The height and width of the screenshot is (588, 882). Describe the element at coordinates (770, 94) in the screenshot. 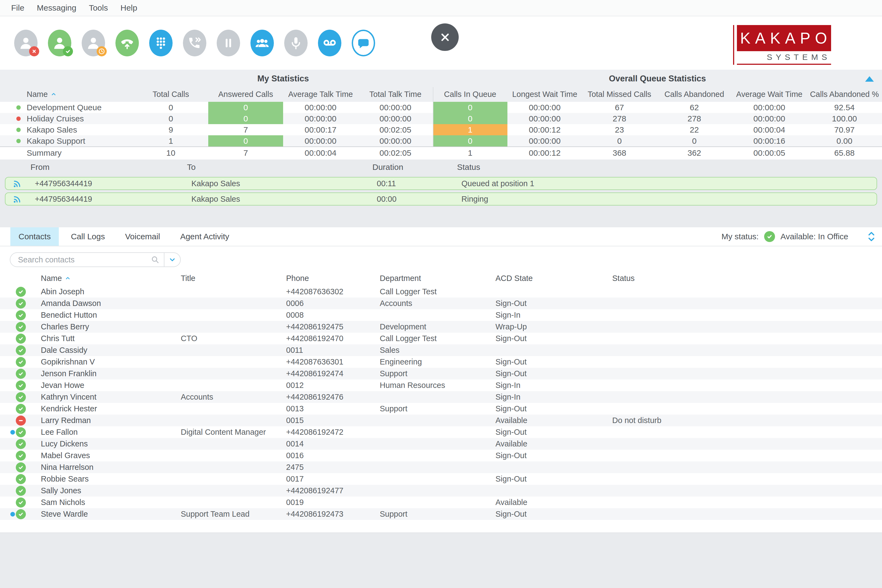

I see `stats-col-average-wait-time: Average Wait Time` at that location.